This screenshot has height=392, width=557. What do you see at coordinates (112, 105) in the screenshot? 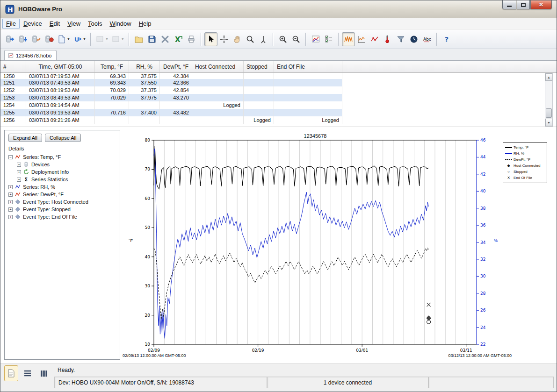
I see `cell-temp` at bounding box center [112, 105].